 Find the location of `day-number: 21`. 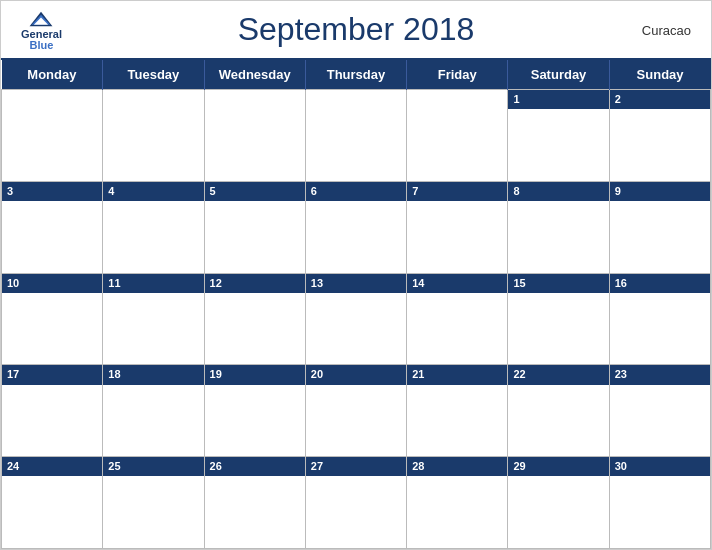

day-number: 21 is located at coordinates (457, 374).